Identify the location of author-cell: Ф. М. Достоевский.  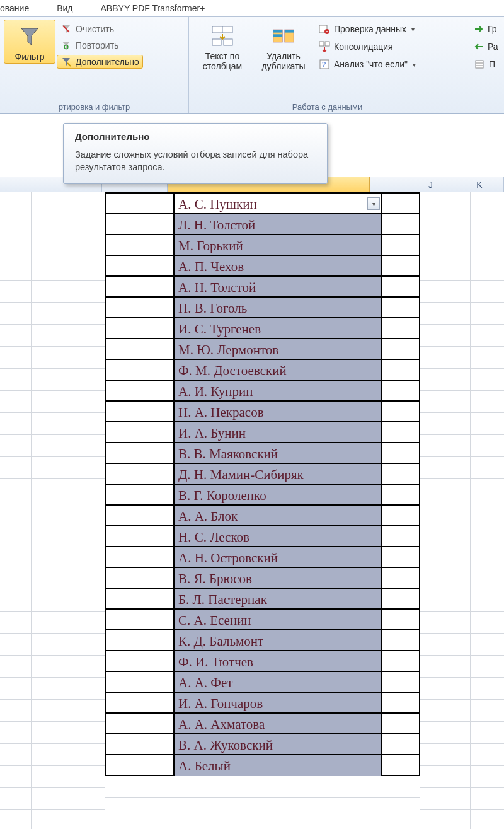
(278, 369).